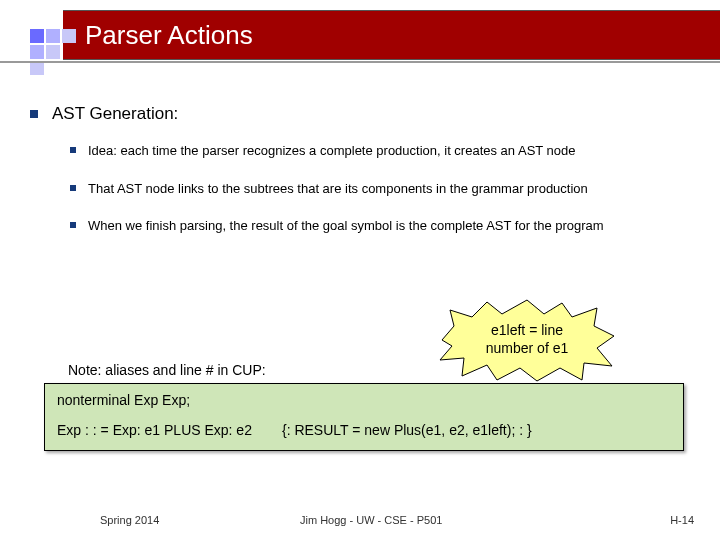  What do you see at coordinates (364, 400) in the screenshot?
I see `code-line1: nonterminal Exp Exp;` at bounding box center [364, 400].